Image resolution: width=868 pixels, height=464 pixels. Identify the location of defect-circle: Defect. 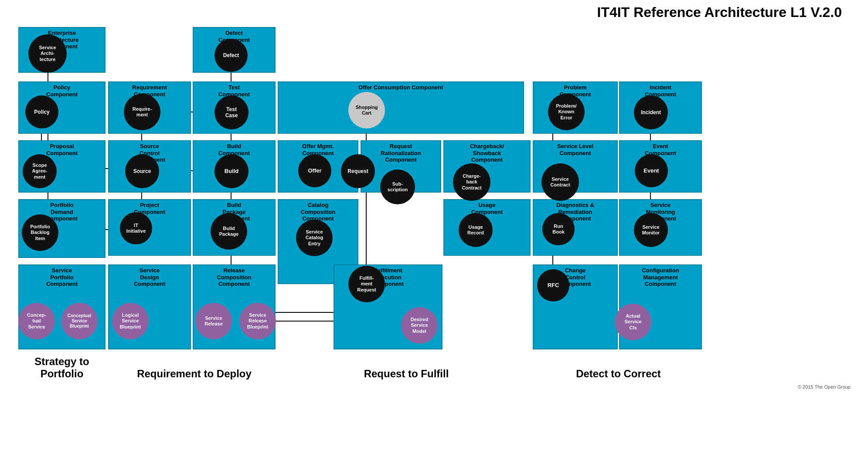
(231, 55).